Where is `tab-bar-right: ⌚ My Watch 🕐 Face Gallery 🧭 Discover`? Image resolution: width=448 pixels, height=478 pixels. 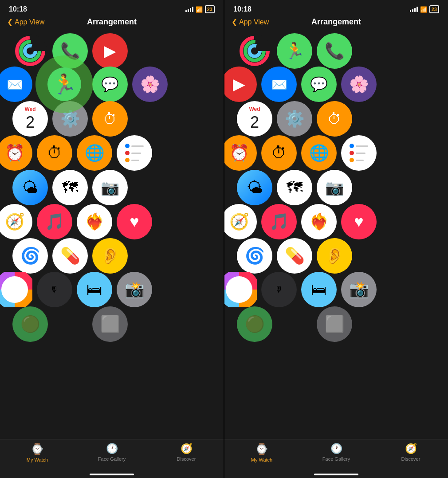 tab-bar-right: ⌚ My Watch 🕐 Face Gallery 🧭 Discover is located at coordinates (336, 458).